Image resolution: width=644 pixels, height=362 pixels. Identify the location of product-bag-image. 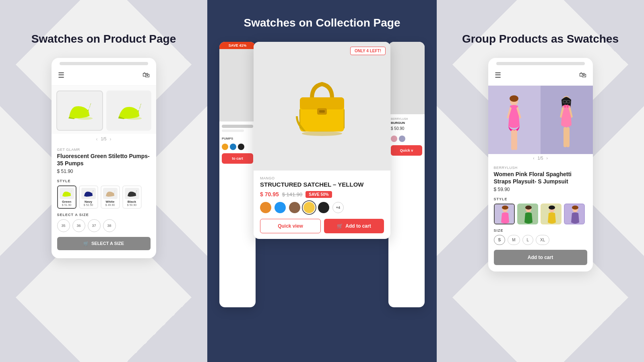
(322, 106).